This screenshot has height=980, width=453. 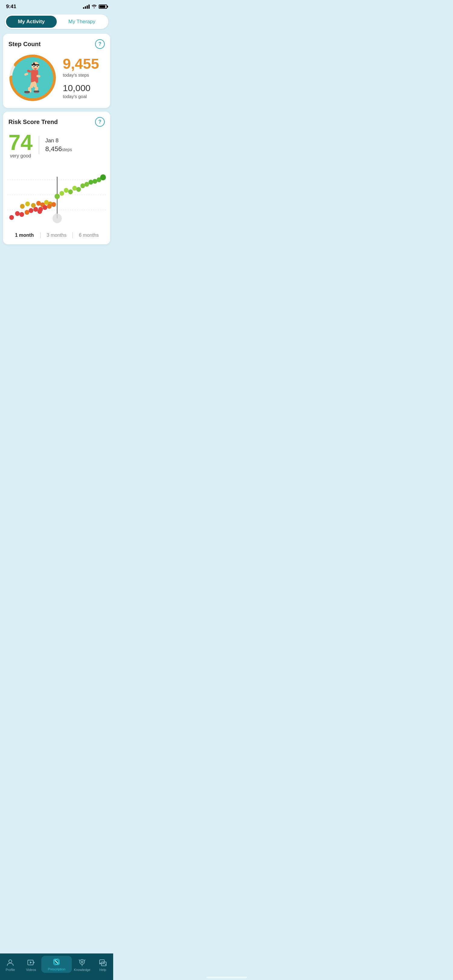 What do you see at coordinates (84, 97) in the screenshot?
I see `todays-goal-label: today's goal` at bounding box center [84, 97].